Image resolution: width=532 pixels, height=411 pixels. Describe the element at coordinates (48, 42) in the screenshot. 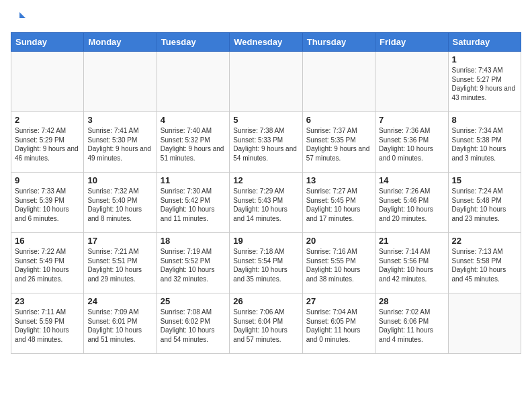

I see `weekday-sunday: Sunday` at that location.